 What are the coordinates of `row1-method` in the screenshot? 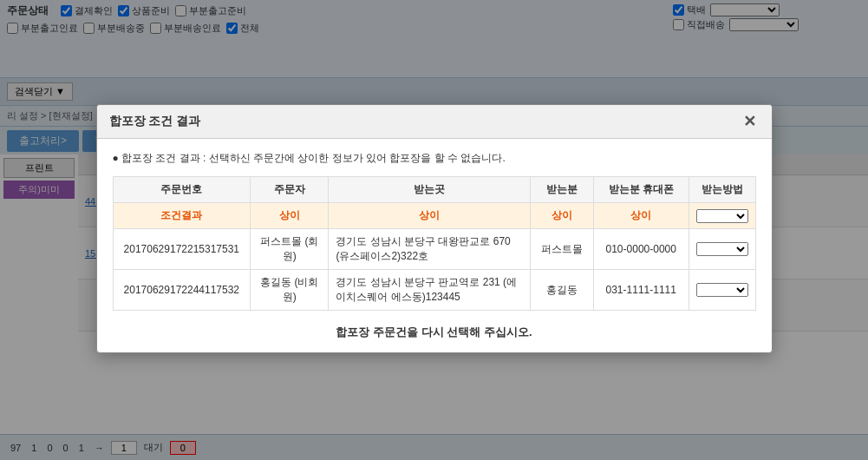 It's located at (721, 250).